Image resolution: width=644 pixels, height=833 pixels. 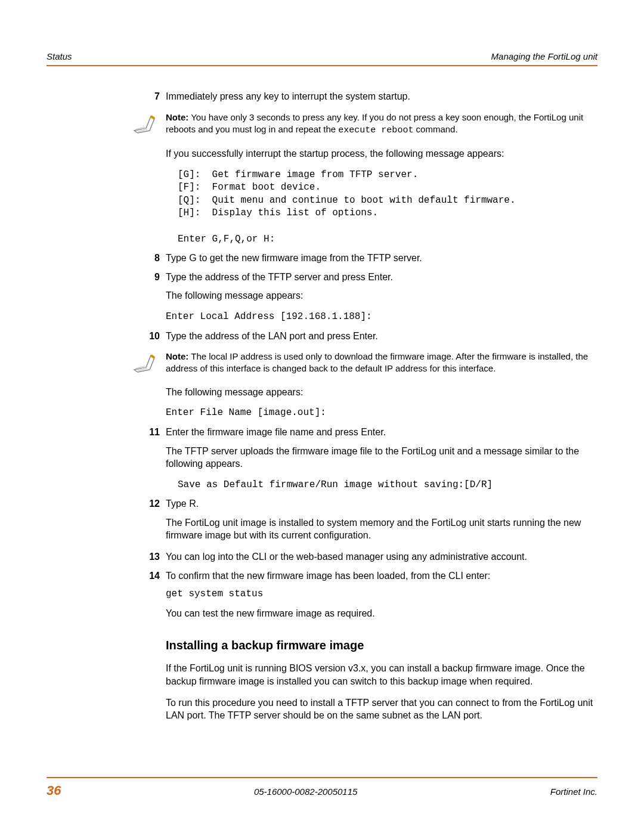 I want to click on section-p1: If the FortiLog unit is running BIOS ver…, so click(x=380, y=675).